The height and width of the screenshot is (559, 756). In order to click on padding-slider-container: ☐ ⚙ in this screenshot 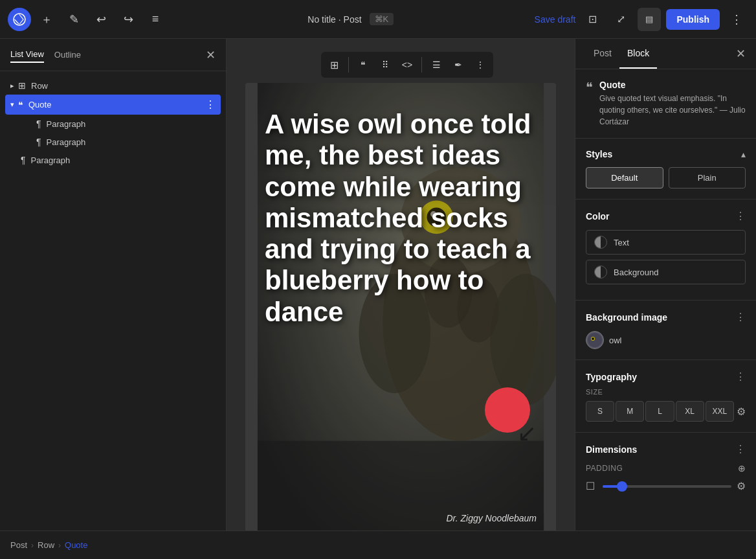, I will do `click(665, 486)`.